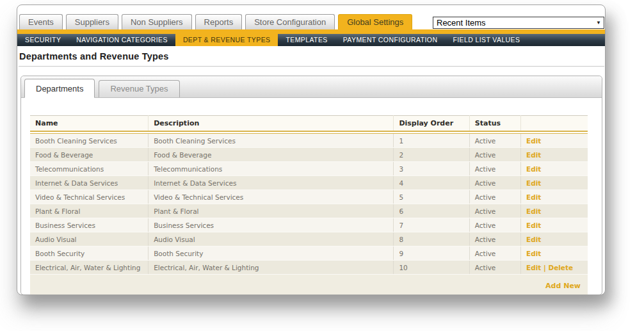  I want to click on top-tab-reports: Reports, so click(219, 22).